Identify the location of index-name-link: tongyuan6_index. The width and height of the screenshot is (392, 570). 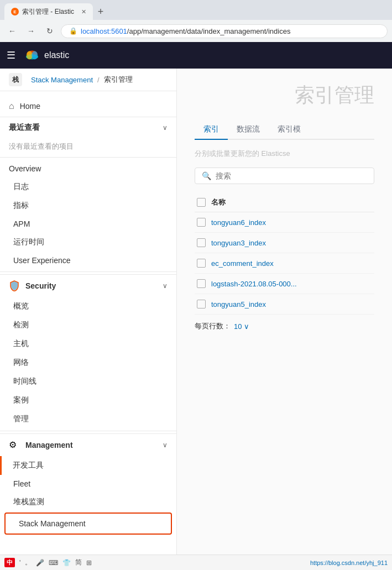
(239, 222).